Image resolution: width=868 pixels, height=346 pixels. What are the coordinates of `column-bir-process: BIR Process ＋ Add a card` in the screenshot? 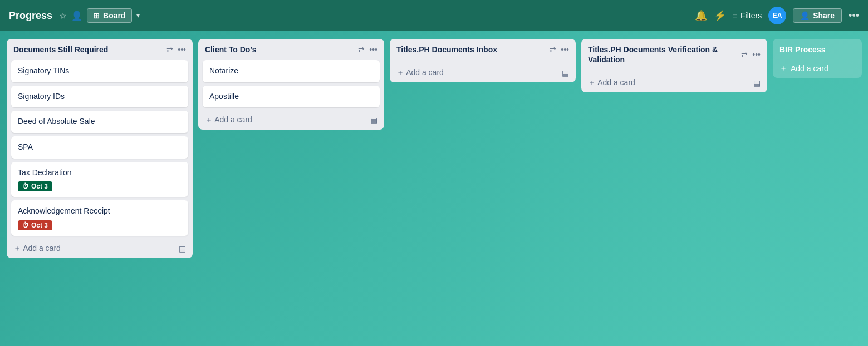 It's located at (817, 58).